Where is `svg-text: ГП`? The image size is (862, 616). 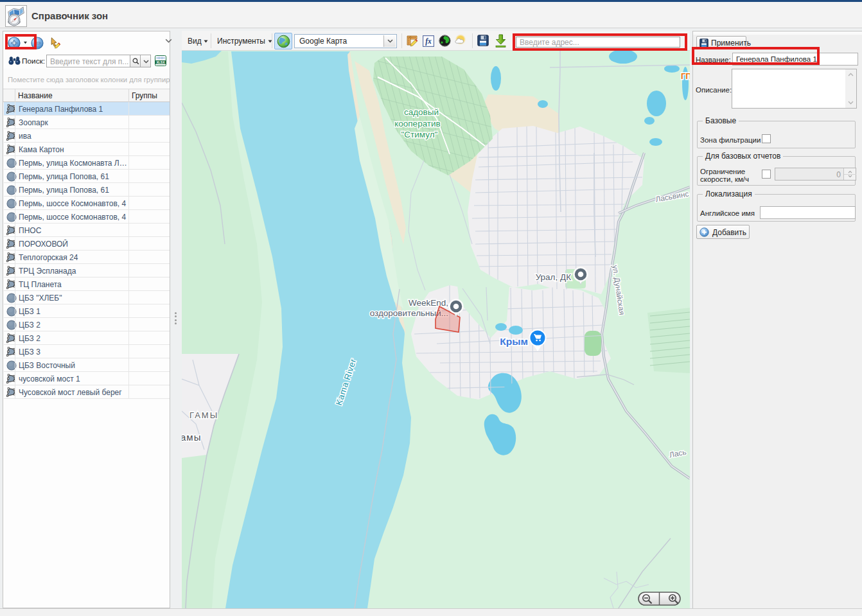
svg-text: ГП is located at coordinates (685, 76).